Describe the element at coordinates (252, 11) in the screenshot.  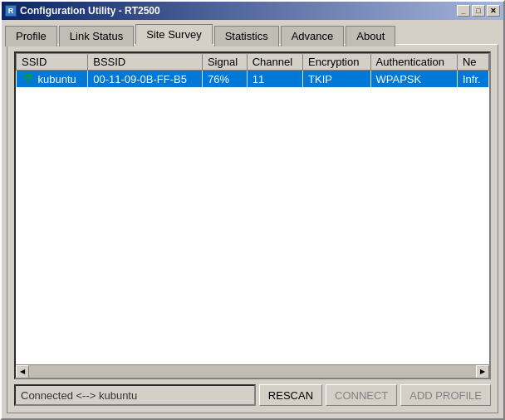
I see `title-bar: R Configuration Utility - RT2500 _ □ ✕` at that location.